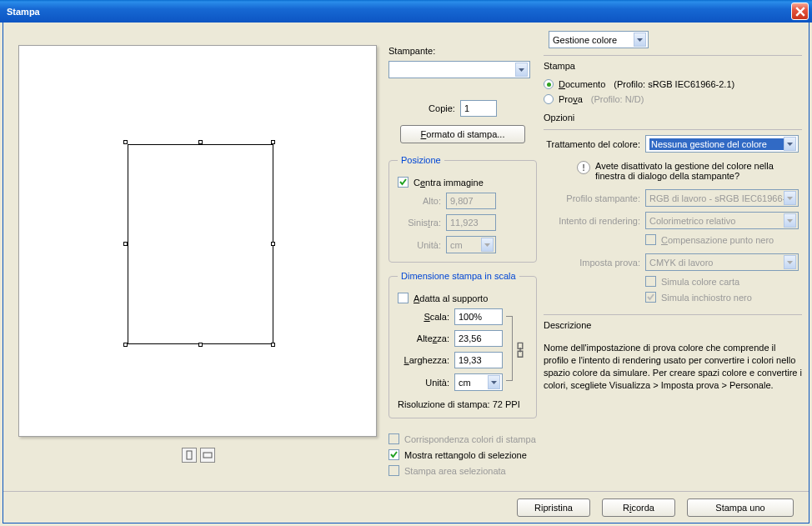 The height and width of the screenshot is (526, 812). I want to click on unita-pos-dropdown: cm, so click(471, 245).